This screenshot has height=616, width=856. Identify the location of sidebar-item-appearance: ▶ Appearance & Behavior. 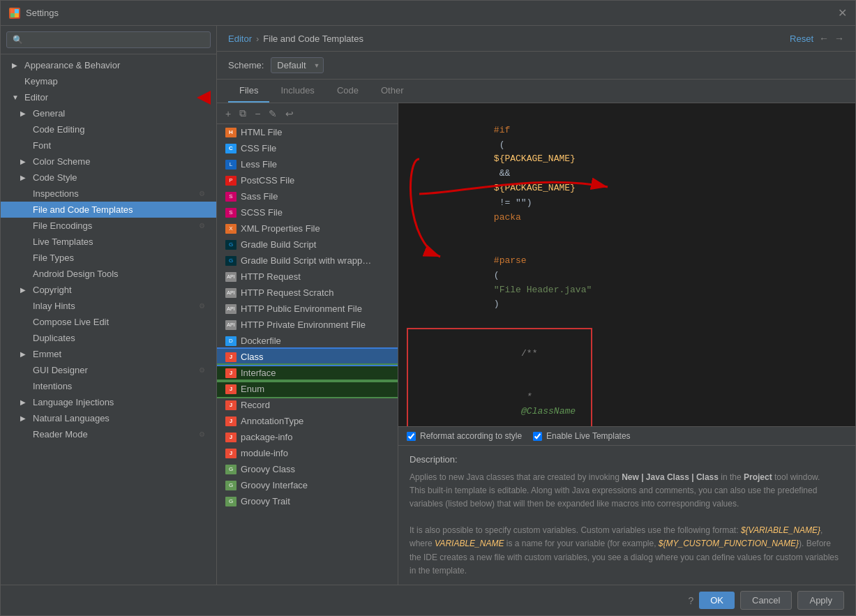
(109, 66).